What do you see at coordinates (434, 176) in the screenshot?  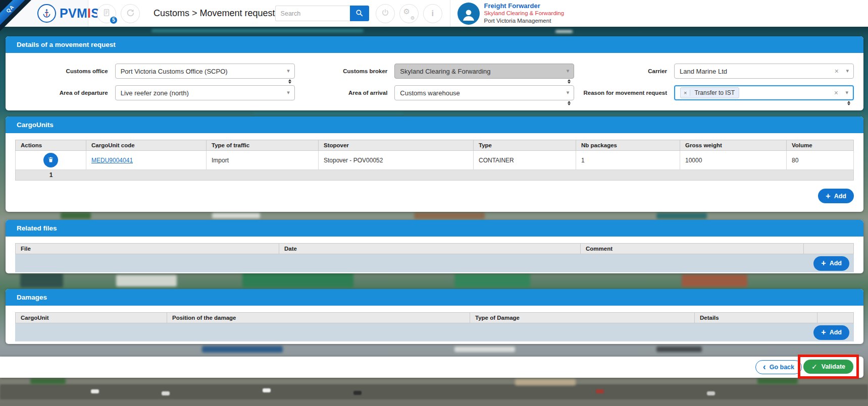 I see `table-footer: 1` at bounding box center [434, 176].